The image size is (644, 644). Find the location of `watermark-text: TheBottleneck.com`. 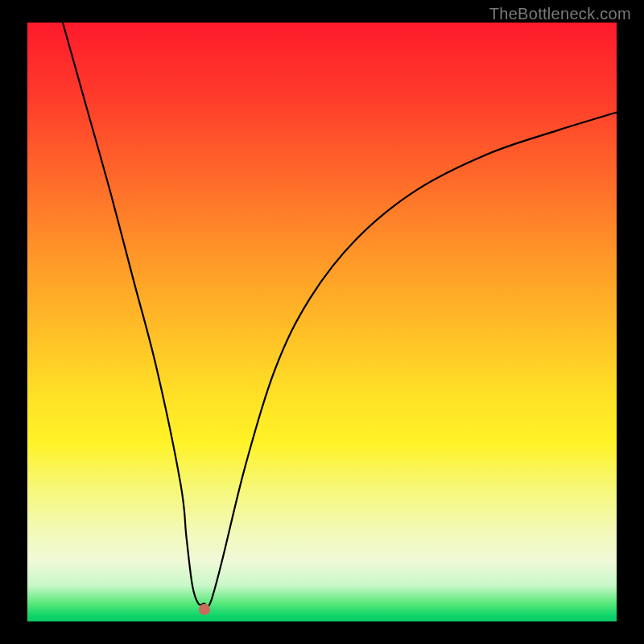

watermark-text: TheBottleneck.com is located at coordinates (560, 14).